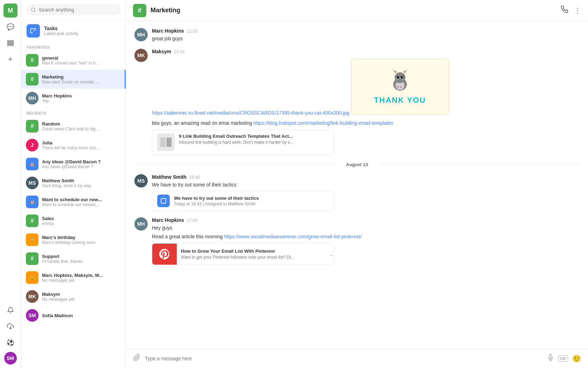 The height and width of the screenshot is (368, 588). Describe the element at coordinates (74, 183) in the screenshot. I see `channel-item-matthew: MS Matthew Smith Sure thing, send it my …` at that location.